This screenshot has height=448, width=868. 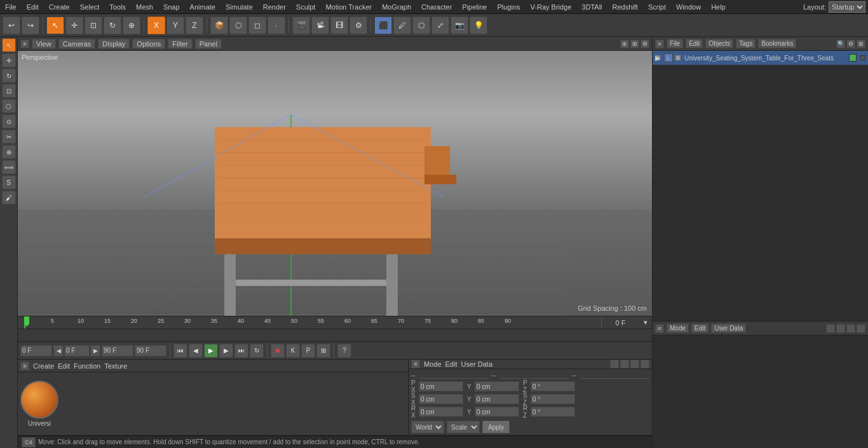 What do you see at coordinates (831, 329) in the screenshot?
I see `attr-panel-up-icon` at bounding box center [831, 329].